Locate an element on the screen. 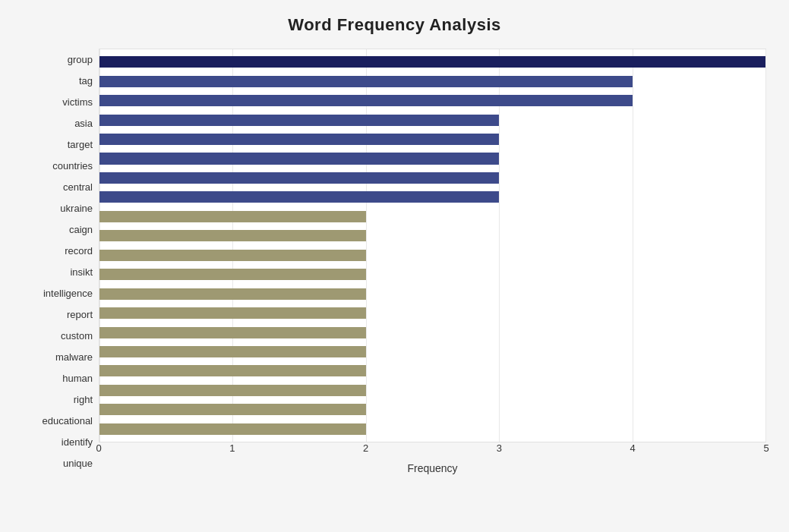  y-label-intelligence: intelligence is located at coordinates (68, 293).